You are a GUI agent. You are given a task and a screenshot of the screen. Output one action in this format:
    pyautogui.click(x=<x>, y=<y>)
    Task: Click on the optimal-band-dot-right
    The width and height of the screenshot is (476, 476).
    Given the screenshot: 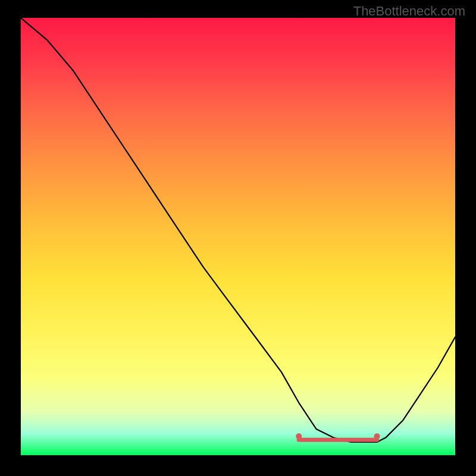 What is the action you would take?
    pyautogui.click(x=377, y=436)
    